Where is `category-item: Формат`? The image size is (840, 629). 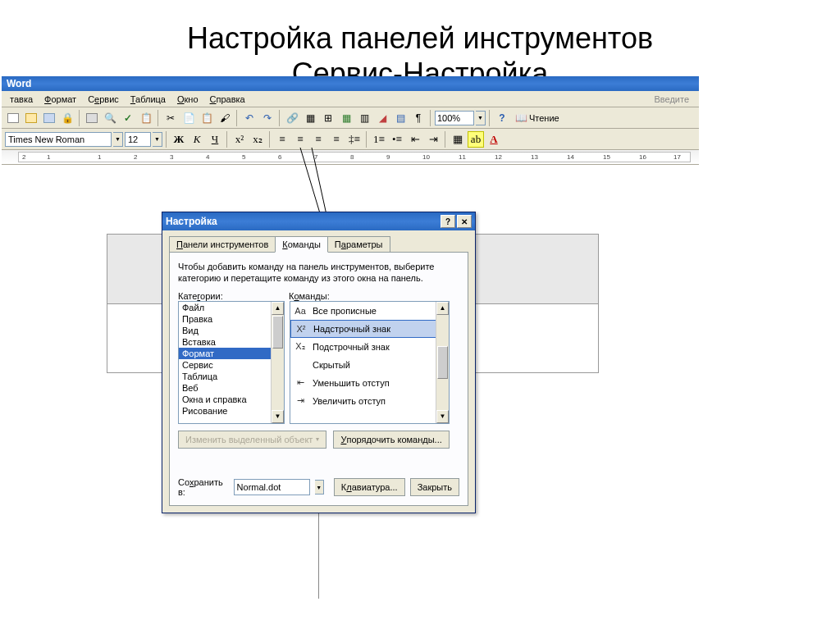 category-item: Формат is located at coordinates (231, 353).